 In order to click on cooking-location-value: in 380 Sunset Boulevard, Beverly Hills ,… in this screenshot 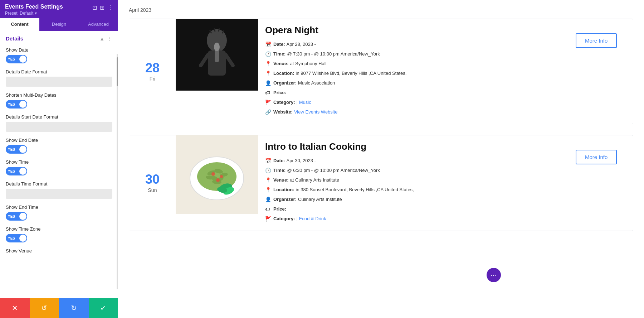, I will do `click(355, 190)`.